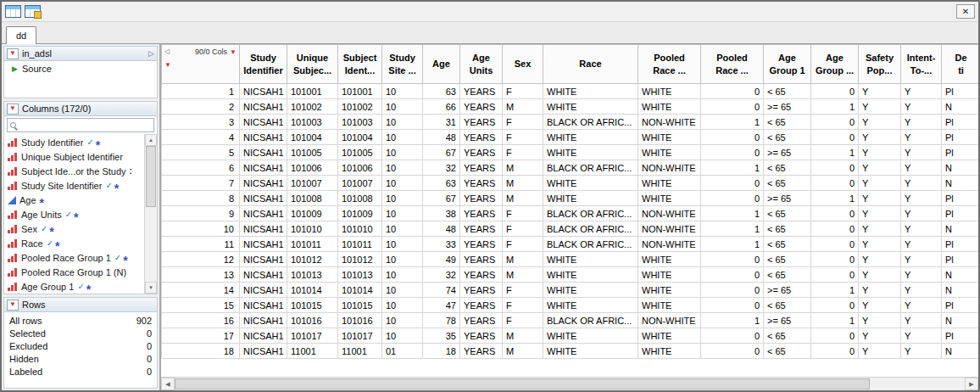 This screenshot has height=392, width=980. What do you see at coordinates (570, 384) in the screenshot?
I see `scrollbar-track` at bounding box center [570, 384].